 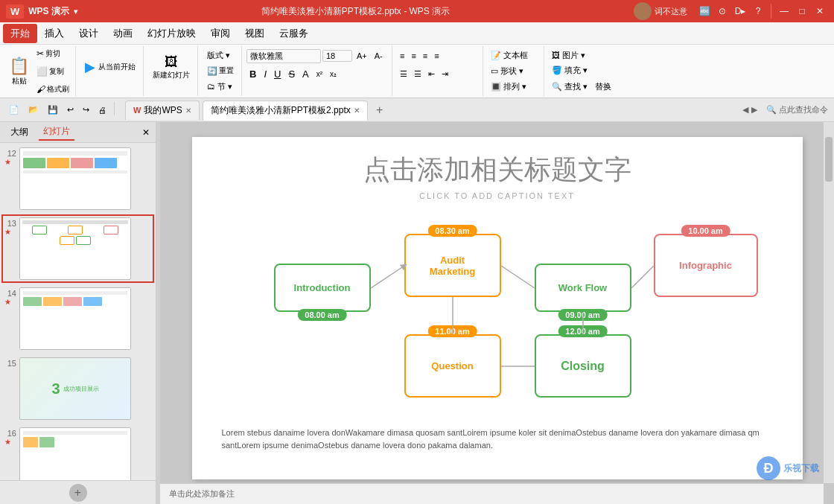 I want to click on decrease-indent-button: ⇤, so click(x=432, y=74).